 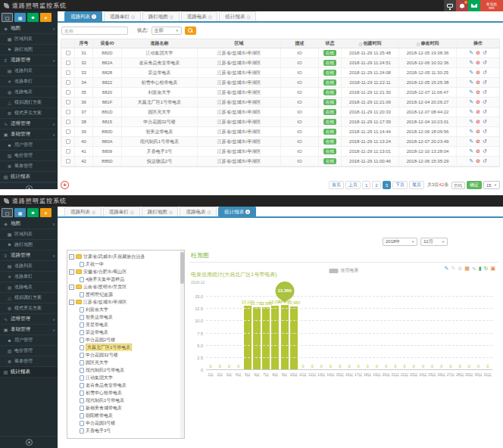 What do you see at coordinates (480, 269) in the screenshot?
I see `bar-chart-icon: ▮` at bounding box center [480, 269].